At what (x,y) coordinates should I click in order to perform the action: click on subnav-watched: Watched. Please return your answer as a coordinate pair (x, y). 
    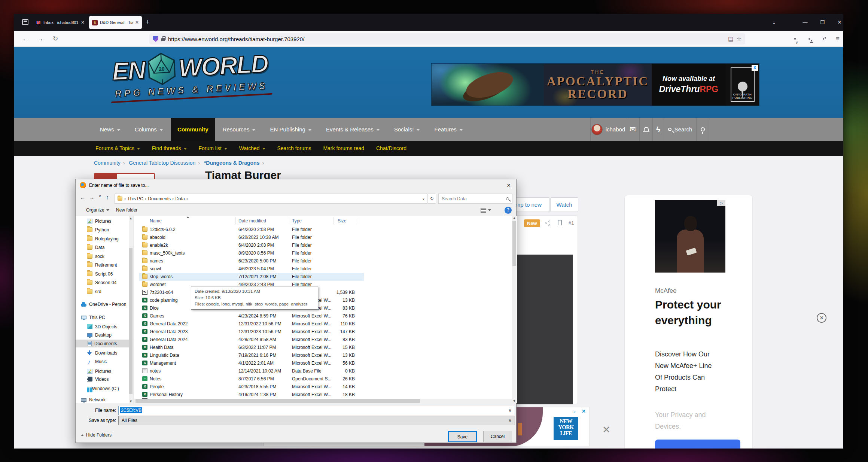
    Looking at the image, I should click on (252, 148).